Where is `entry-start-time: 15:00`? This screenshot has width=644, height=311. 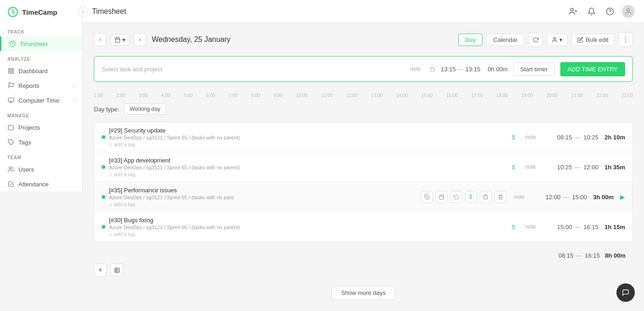
entry-start-time: 15:00 is located at coordinates (565, 227).